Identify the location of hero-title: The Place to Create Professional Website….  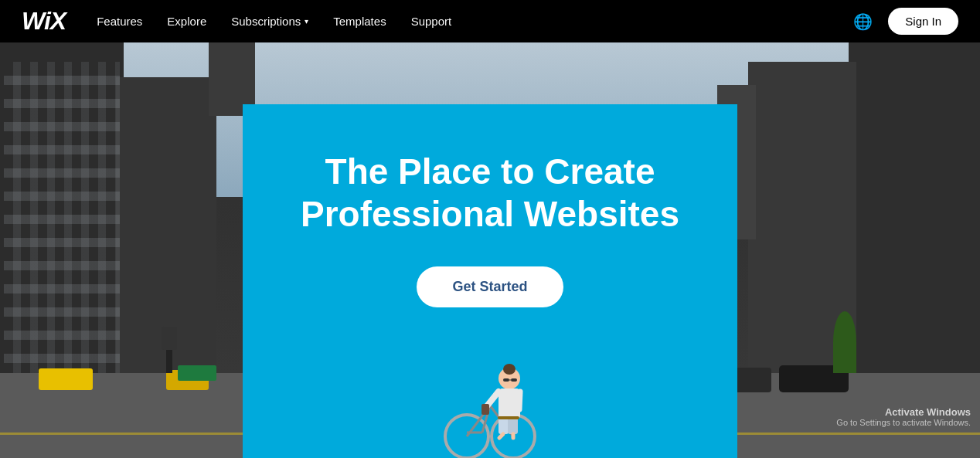
(490, 193).